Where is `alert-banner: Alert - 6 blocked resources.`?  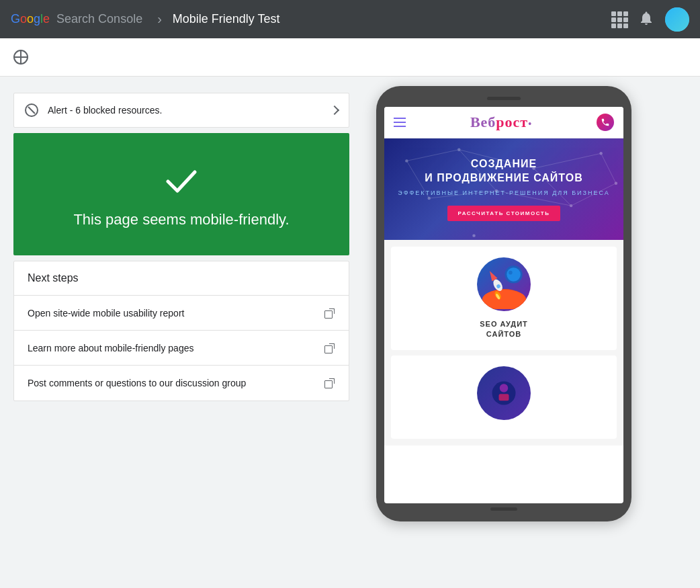 alert-banner: Alert - 6 blocked resources. is located at coordinates (181, 110).